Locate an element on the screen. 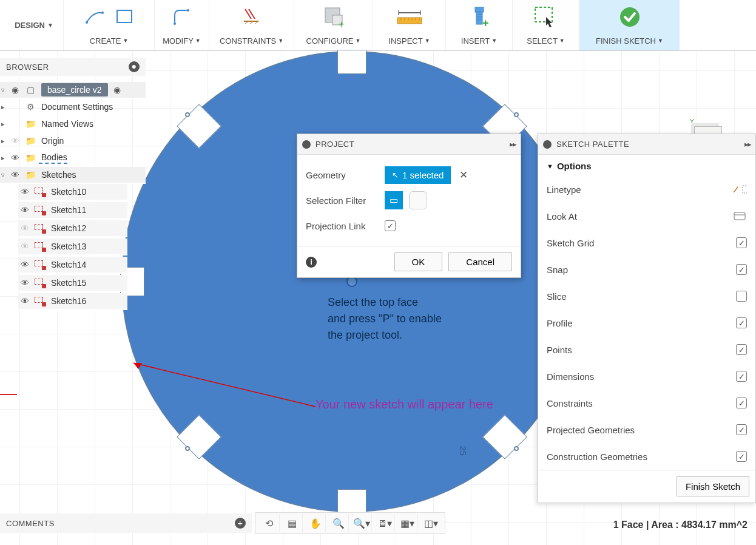  toolbar-modify: MODIFY▼ is located at coordinates (182, 25).